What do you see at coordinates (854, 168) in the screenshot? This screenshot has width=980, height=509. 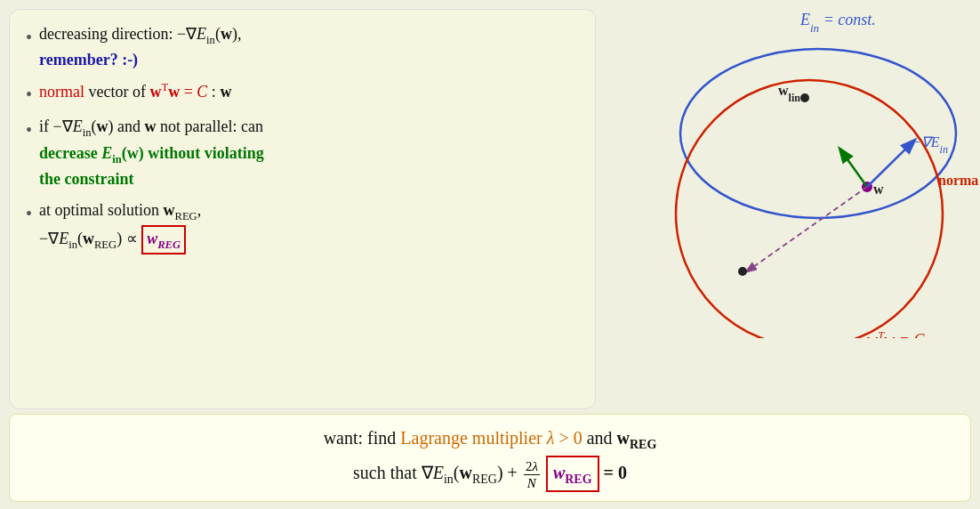 I see `green-arrow` at bounding box center [854, 168].